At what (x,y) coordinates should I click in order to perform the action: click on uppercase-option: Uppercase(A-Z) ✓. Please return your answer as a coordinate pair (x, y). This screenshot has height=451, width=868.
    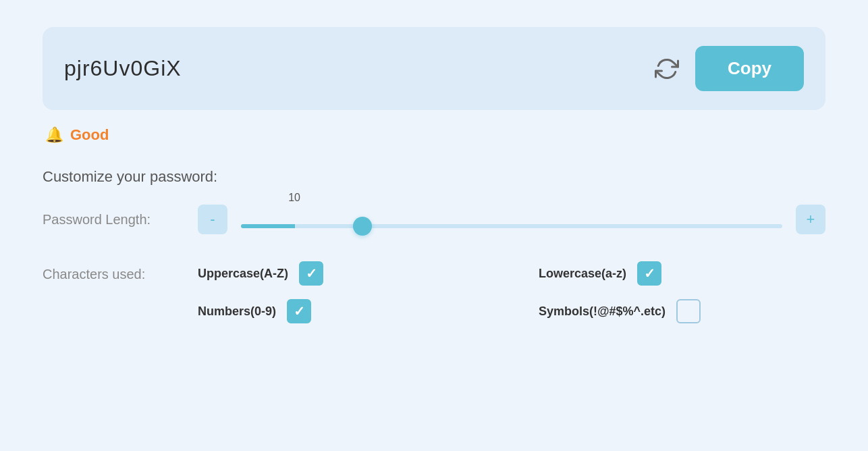
    Looking at the image, I should click on (342, 273).